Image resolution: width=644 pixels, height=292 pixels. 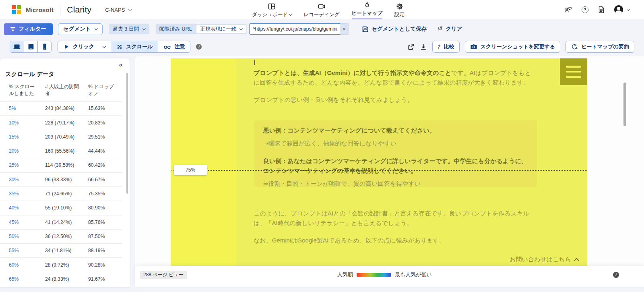 What do you see at coordinates (27, 279) in the screenshot?
I see `scrolled-cell: 65%` at bounding box center [27, 279].